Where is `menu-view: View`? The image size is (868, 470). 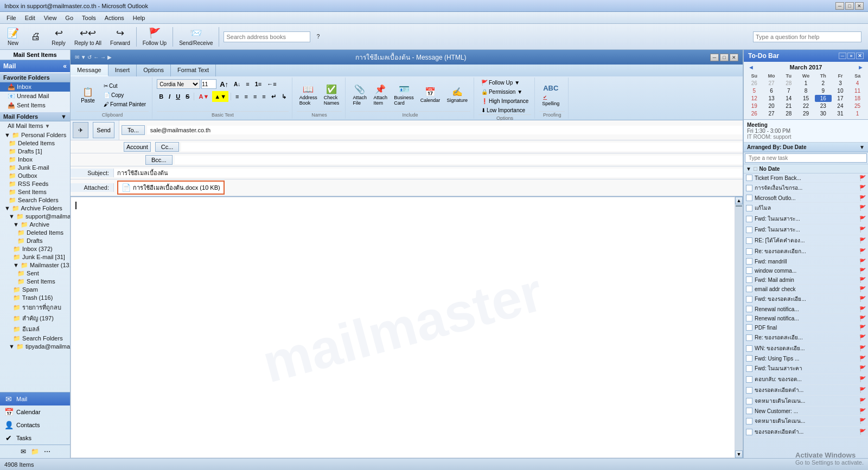 menu-view: View is located at coordinates (50, 18).